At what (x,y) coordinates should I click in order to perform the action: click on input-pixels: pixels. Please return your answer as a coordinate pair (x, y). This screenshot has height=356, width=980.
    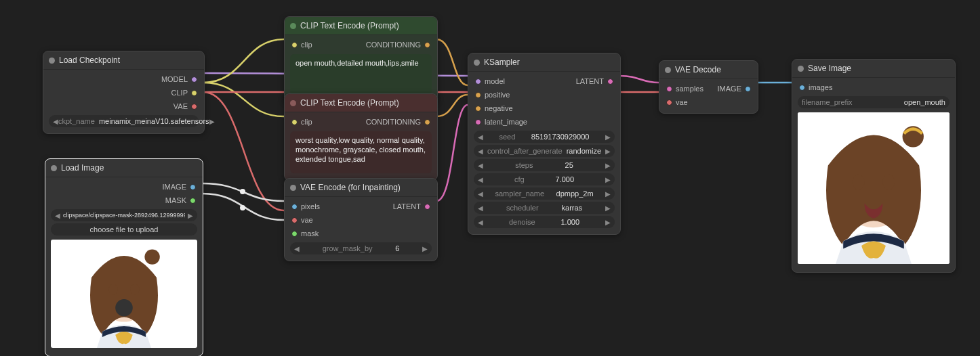
    Looking at the image, I should click on (310, 206).